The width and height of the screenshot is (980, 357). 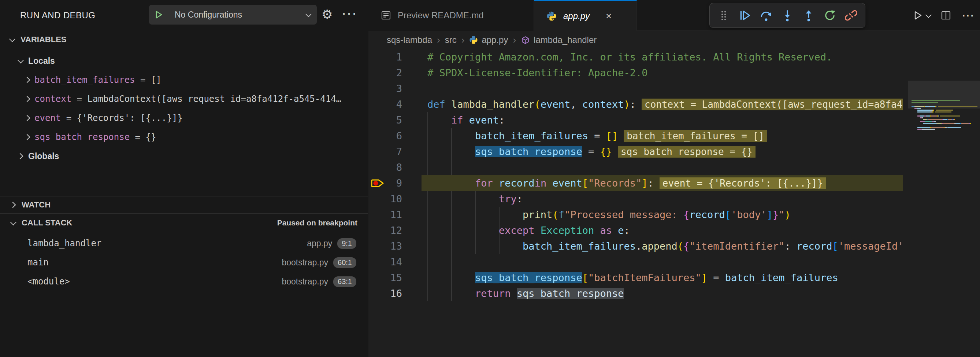 What do you see at coordinates (830, 15) in the screenshot?
I see `restart-button` at bounding box center [830, 15].